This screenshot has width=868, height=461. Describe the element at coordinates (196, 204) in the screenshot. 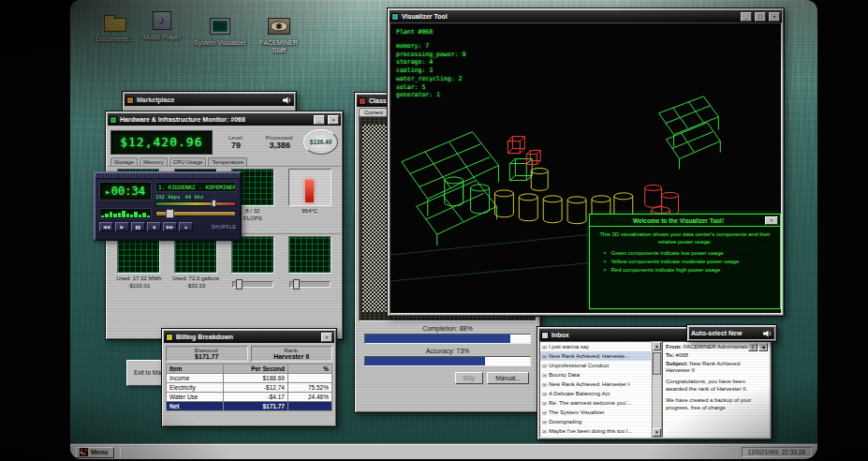

I see `volume-slider` at that location.